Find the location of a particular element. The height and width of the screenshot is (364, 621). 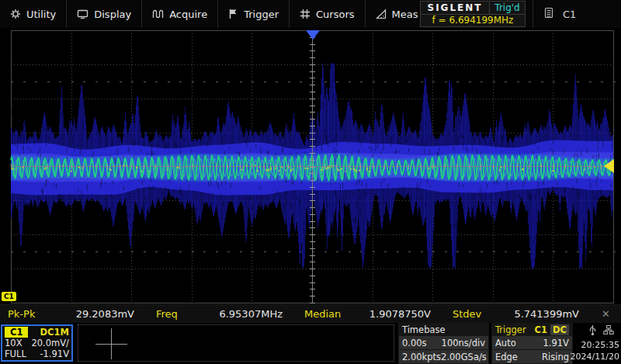

trigger-level: 1.91V is located at coordinates (556, 343).